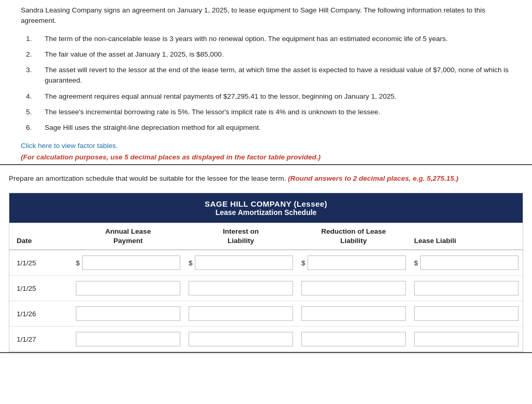 The height and width of the screenshot is (404, 532). Describe the element at coordinates (35, 97) in the screenshot. I see `list-num-4: 4.` at that location.